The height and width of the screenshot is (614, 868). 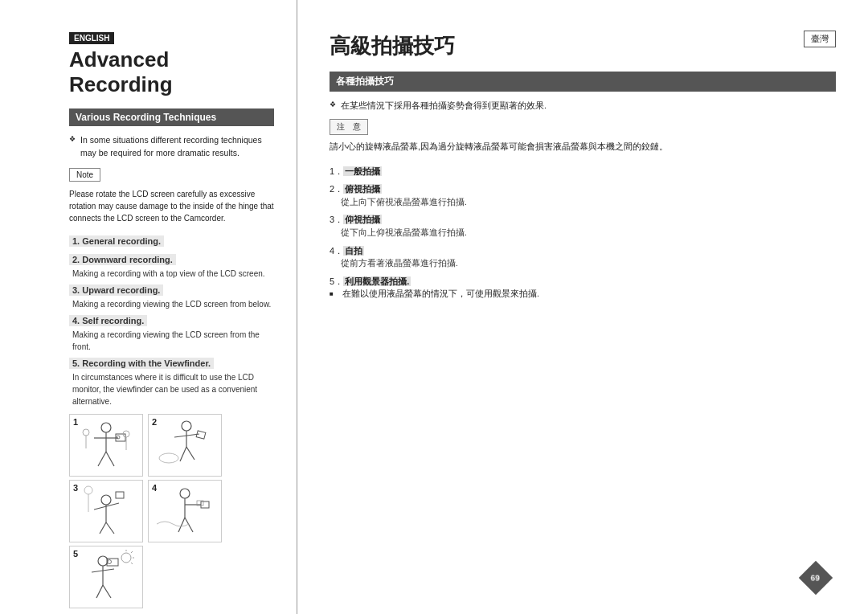 What do you see at coordinates (106, 577) in the screenshot?
I see `image-5: 5` at bounding box center [106, 577].